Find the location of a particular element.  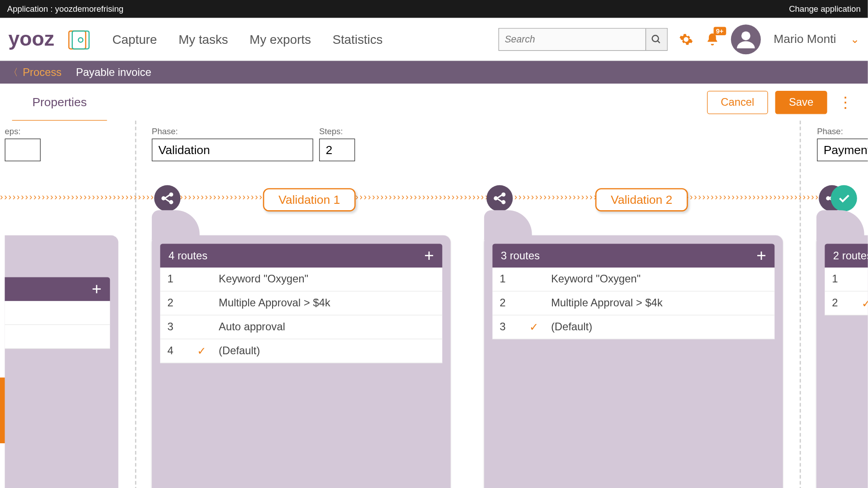

nav-capture: Capture is located at coordinates (135, 39).